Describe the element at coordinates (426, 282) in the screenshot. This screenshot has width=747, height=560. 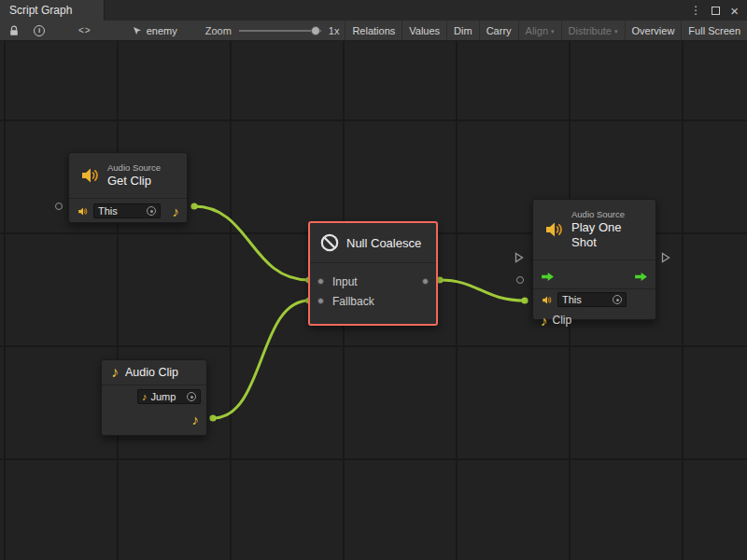
I see `result-output-port` at that location.